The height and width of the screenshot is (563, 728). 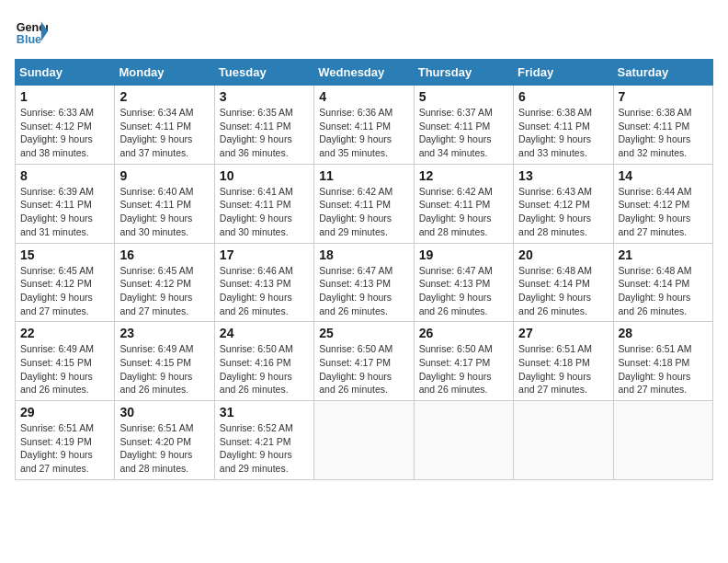 What do you see at coordinates (463, 176) in the screenshot?
I see `day-number: 12` at bounding box center [463, 176].